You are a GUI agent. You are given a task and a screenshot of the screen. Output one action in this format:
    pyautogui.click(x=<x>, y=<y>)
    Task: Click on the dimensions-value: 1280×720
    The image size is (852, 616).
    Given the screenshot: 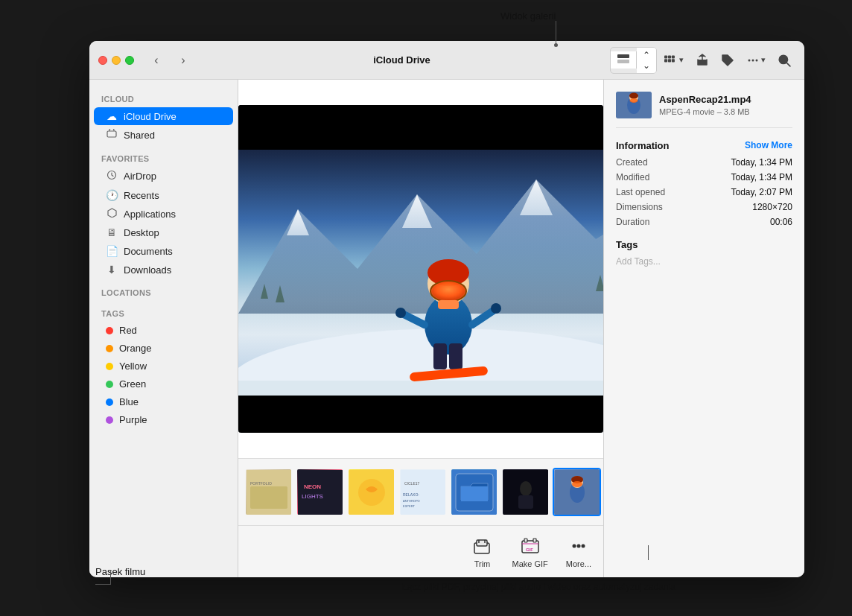 What is the action you would take?
    pyautogui.click(x=772, y=207)
    